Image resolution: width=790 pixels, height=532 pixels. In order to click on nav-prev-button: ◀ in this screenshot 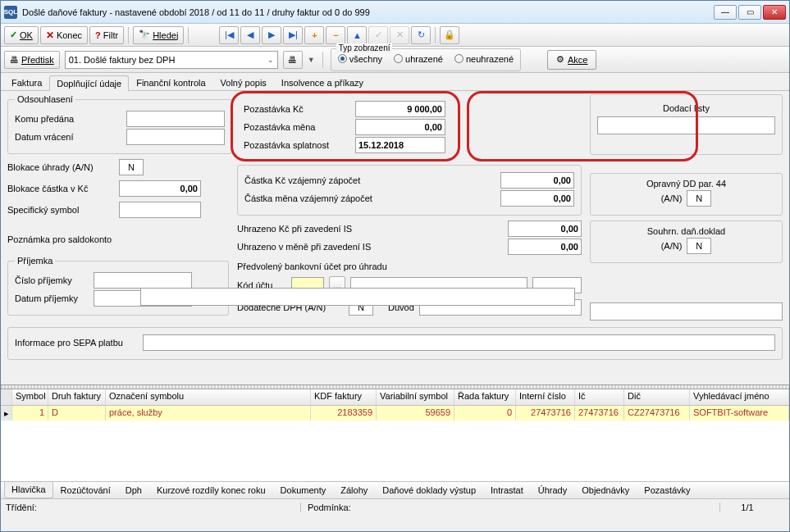, I will do `click(250, 35)`.